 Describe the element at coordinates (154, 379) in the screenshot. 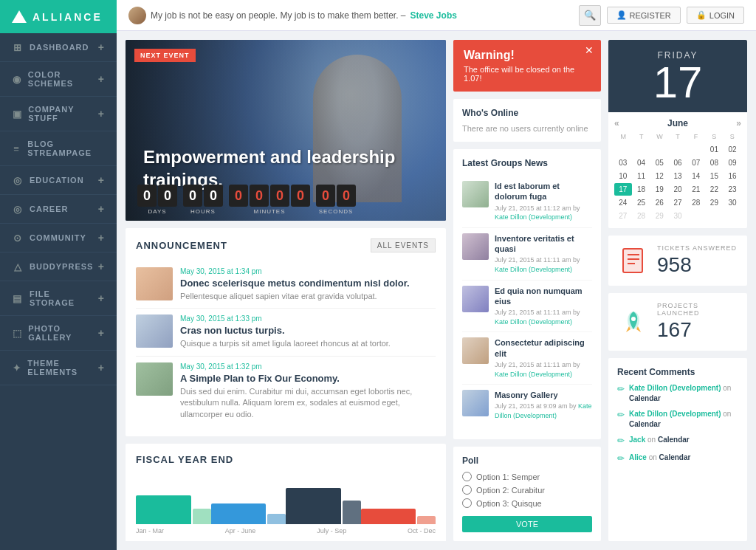

I see `announcement-thumbnail` at that location.